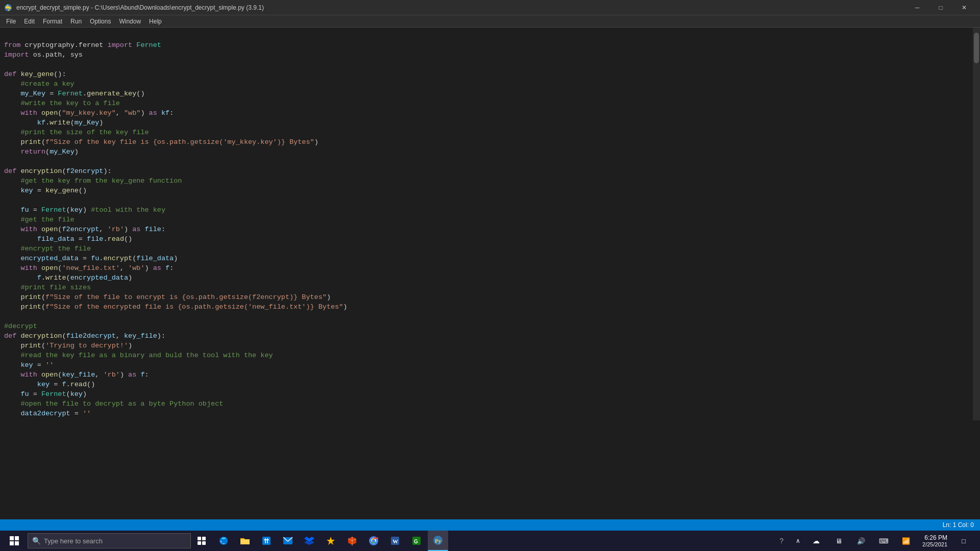 This screenshot has height=551, width=980. Describe the element at coordinates (266, 541) in the screenshot. I see `store-icon` at that location.